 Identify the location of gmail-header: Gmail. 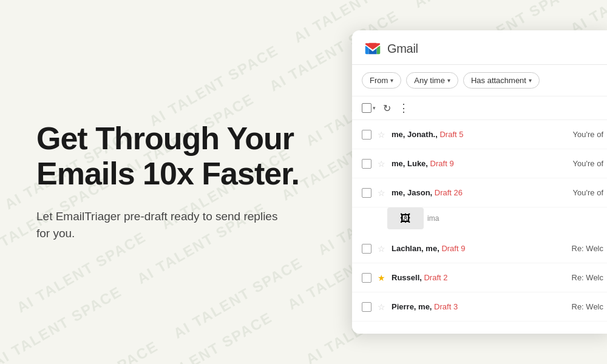
(480, 47).